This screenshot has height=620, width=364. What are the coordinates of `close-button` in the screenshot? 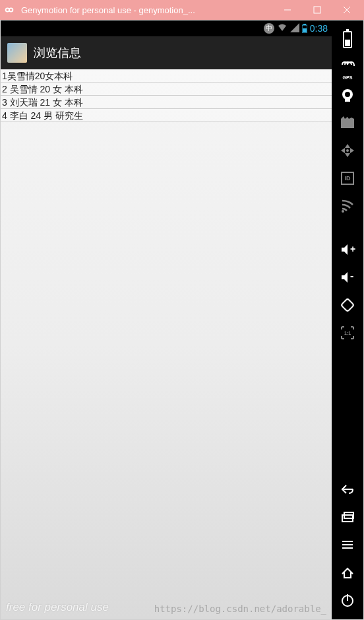 It's located at (347, 10).